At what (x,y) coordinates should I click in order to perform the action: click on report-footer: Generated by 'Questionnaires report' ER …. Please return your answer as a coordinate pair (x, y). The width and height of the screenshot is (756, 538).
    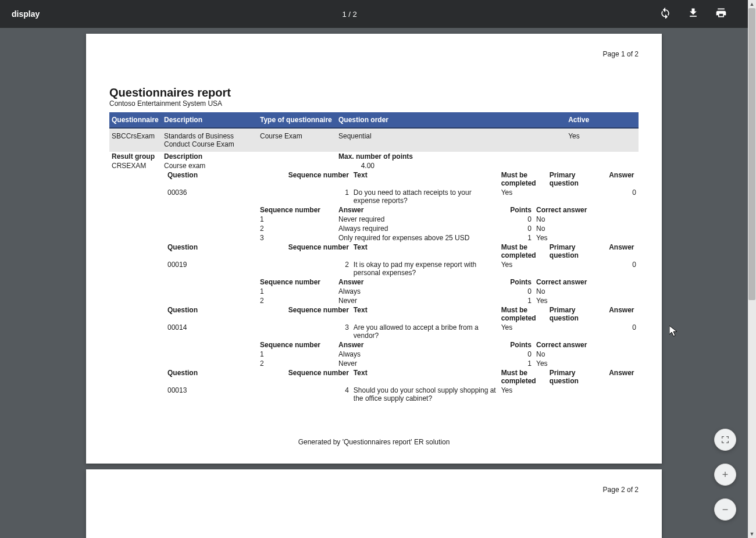
    Looking at the image, I should click on (374, 442).